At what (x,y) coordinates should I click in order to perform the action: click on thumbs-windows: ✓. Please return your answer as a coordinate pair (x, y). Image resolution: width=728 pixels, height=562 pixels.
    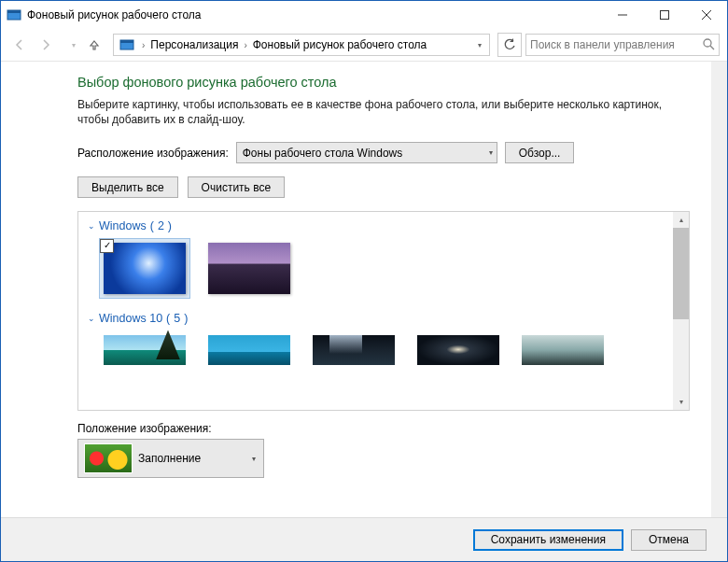
    Looking at the image, I should click on (385, 269).